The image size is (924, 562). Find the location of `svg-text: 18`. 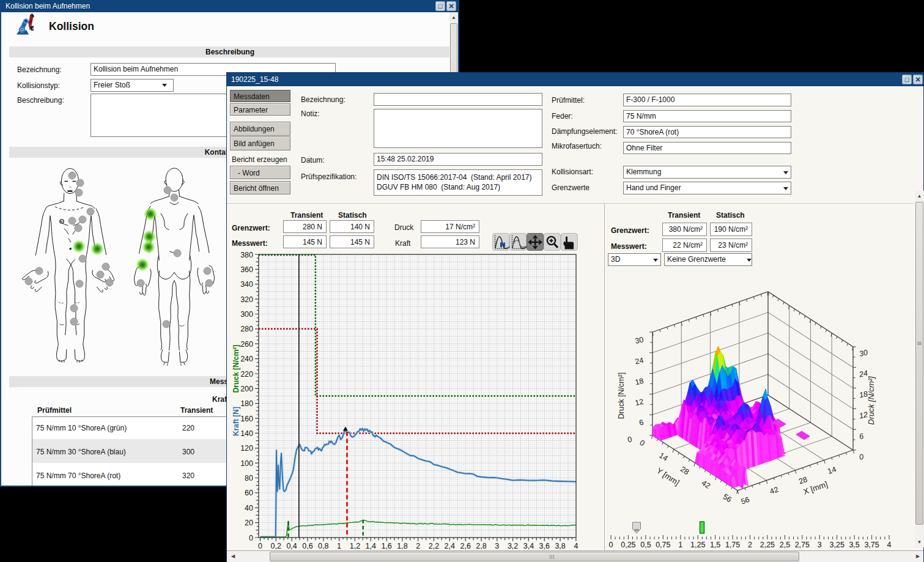

svg-text: 18 is located at coordinates (640, 382).